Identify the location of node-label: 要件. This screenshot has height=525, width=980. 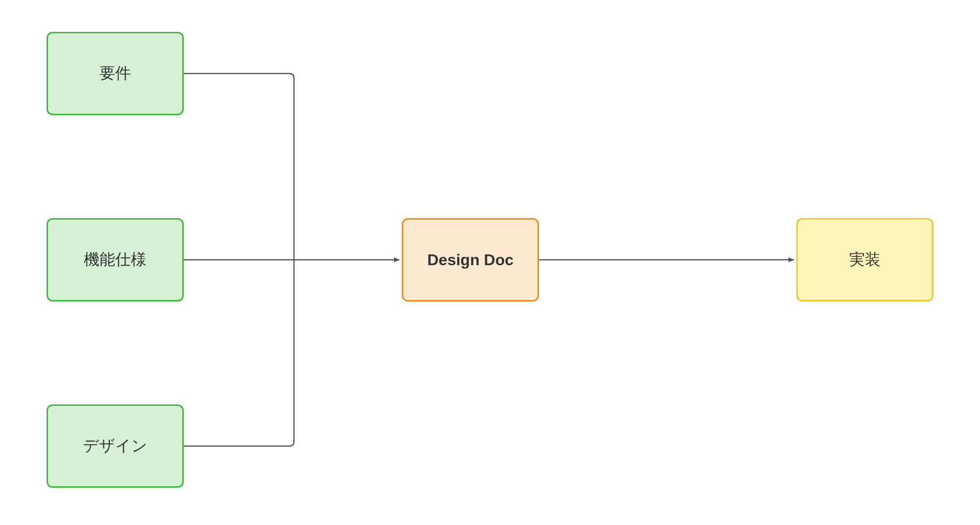
(115, 74).